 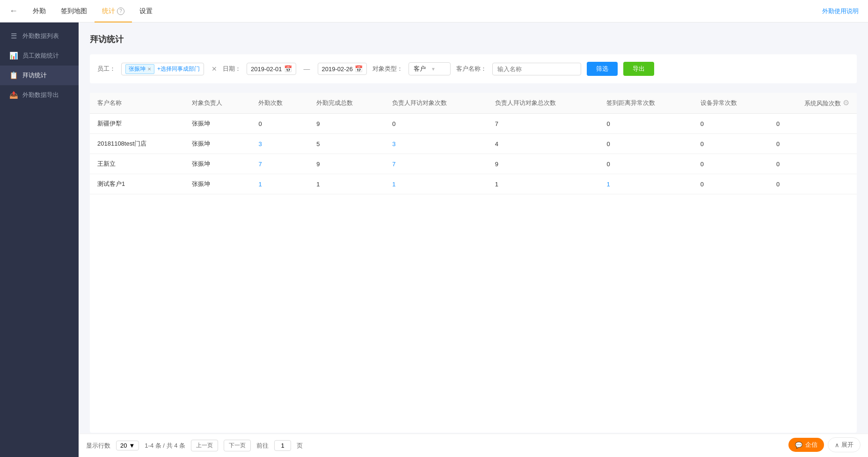 What do you see at coordinates (98, 446) in the screenshot?
I see `rows-per-page-label: 显示行数` at bounding box center [98, 446].